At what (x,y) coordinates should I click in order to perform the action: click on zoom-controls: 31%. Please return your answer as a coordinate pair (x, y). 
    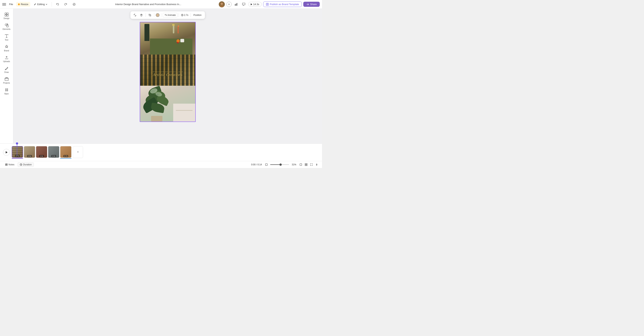
    Looking at the image, I should click on (280, 165).